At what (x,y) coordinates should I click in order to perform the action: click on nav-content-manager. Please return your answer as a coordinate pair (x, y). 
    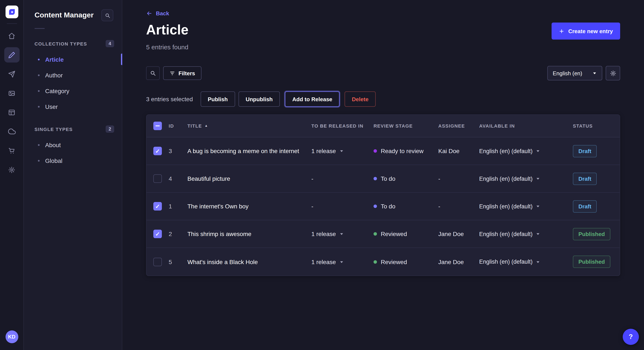
    Looking at the image, I should click on (12, 55).